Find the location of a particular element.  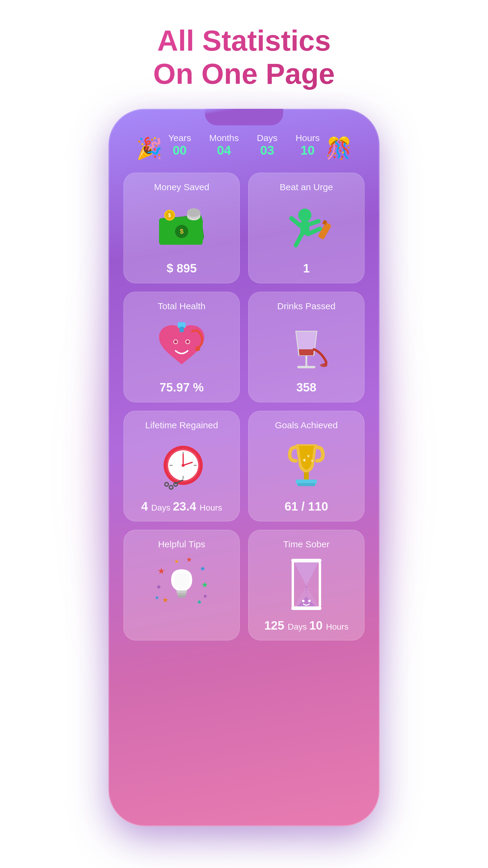

page-title: All Statistics On One Page is located at coordinates (244, 57).